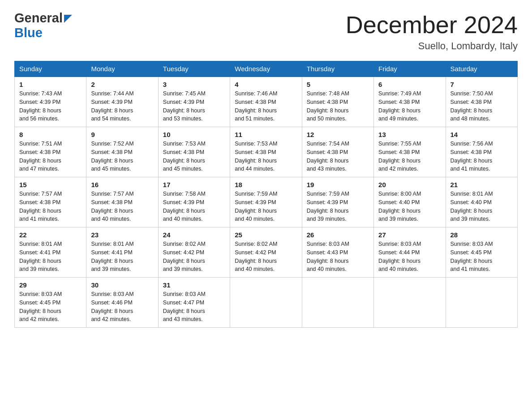 Image resolution: width=532 pixels, height=411 pixels. I want to click on calendar-day-cell: 19Sunrise: 7:59 AMSunset: 4:39 PMDayligh…, so click(338, 202).